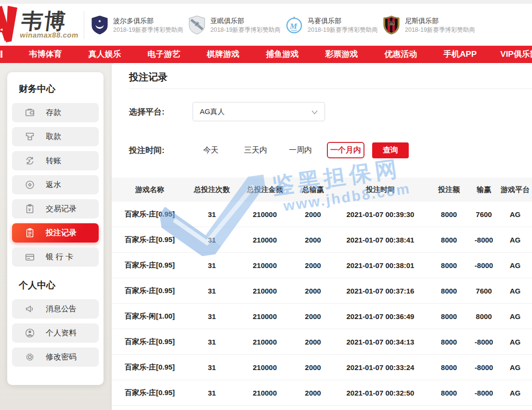 Image resolution: width=532 pixels, height=410 pixels. Describe the element at coordinates (55, 357) in the screenshot. I see `sidebar-item-change-password: 修改密码` at that location.